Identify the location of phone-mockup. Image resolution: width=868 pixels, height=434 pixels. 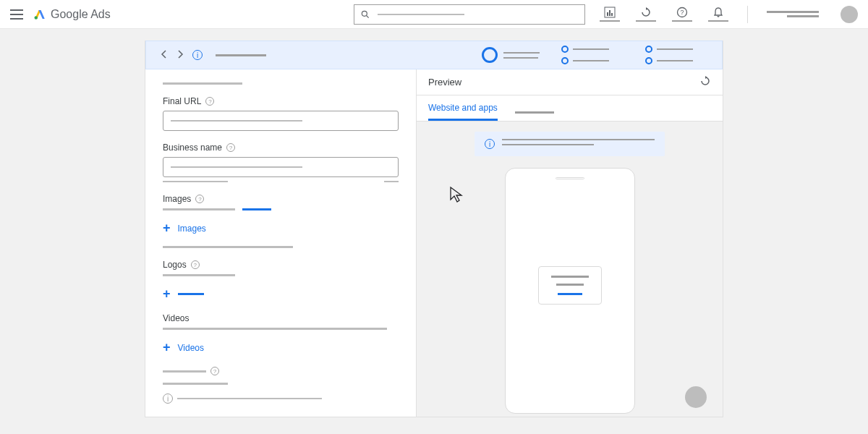
(570, 291).